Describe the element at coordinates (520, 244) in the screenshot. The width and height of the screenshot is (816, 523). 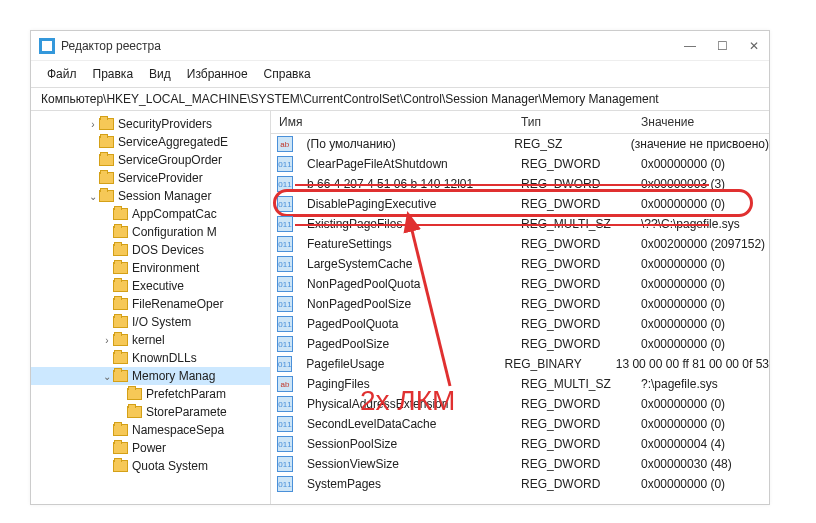
I see `value-row: 011FeatureSettingsREG_DWORD0x00200000 (2…` at that location.